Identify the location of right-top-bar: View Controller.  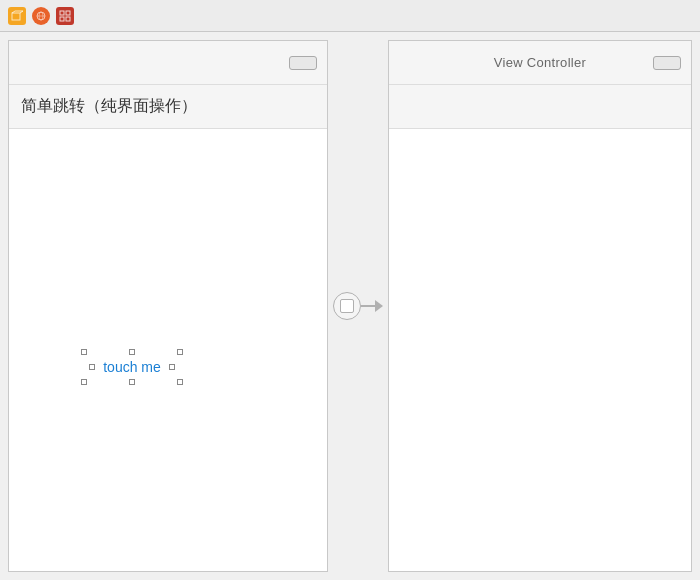
(540, 63).